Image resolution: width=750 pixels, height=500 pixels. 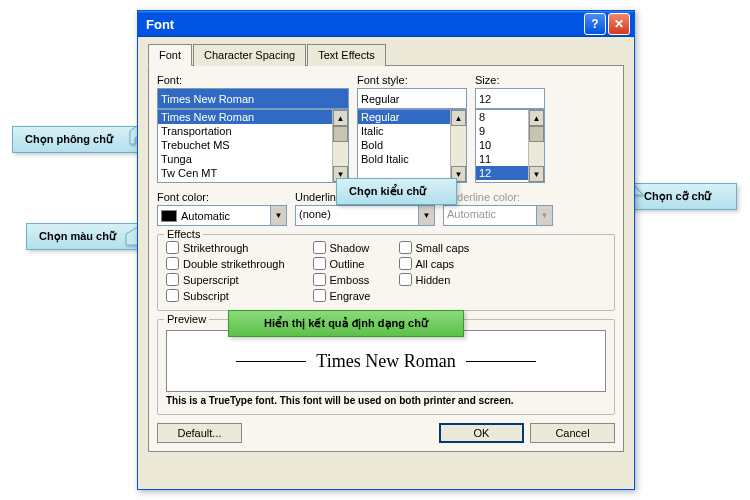 I want to click on checkbox-outline: Outline, so click(x=342, y=264).